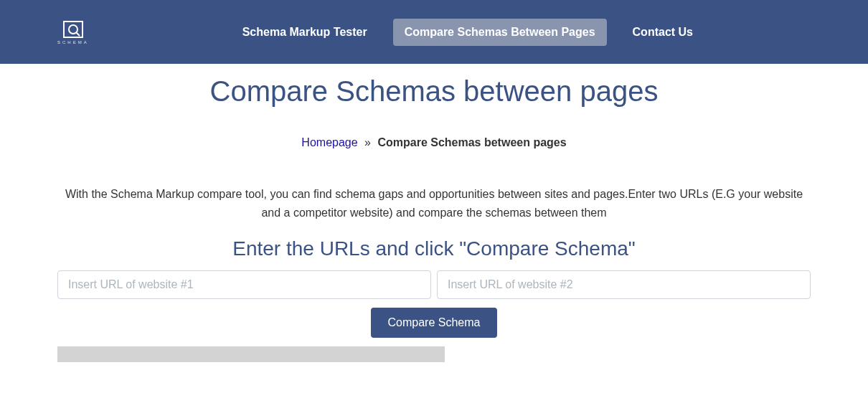 This screenshot has width=868, height=393. I want to click on logo-icon, so click(73, 29).